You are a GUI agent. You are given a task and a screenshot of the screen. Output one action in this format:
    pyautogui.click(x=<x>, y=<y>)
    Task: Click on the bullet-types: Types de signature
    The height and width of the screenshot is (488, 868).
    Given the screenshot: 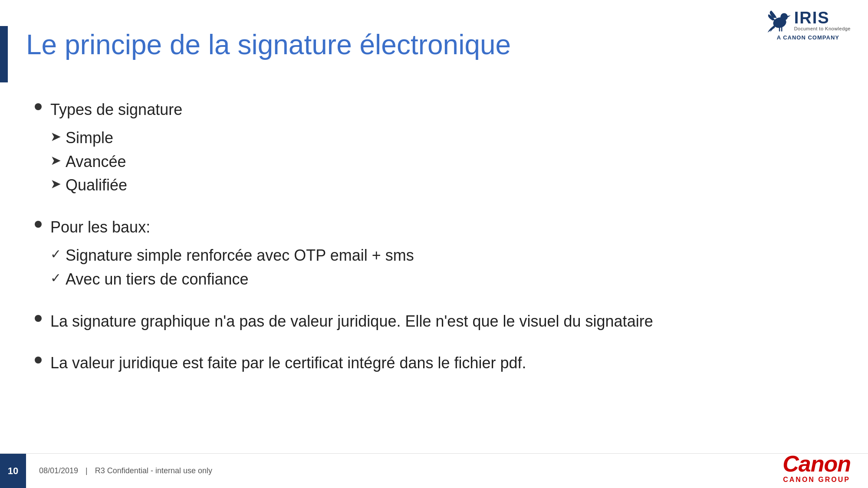 What is the action you would take?
    pyautogui.click(x=434, y=110)
    